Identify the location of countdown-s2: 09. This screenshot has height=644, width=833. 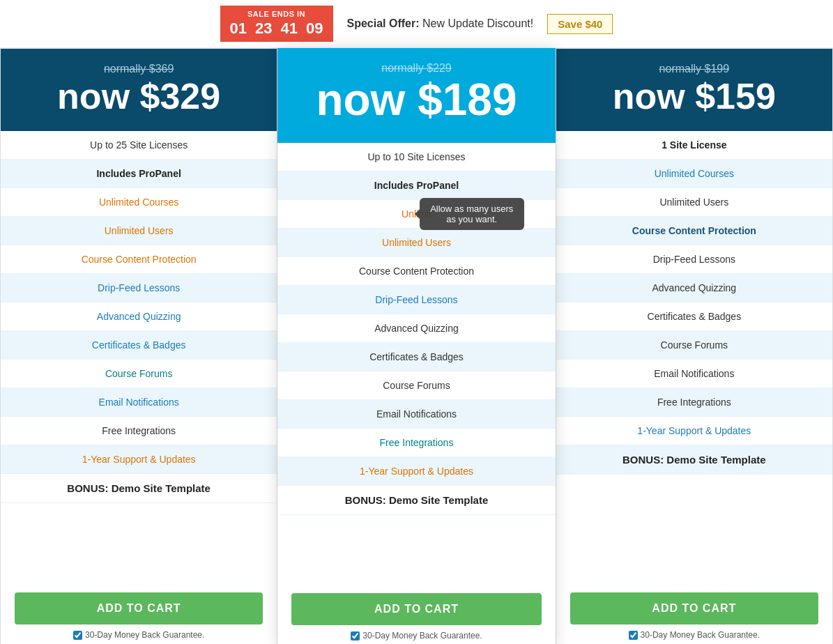
(314, 29).